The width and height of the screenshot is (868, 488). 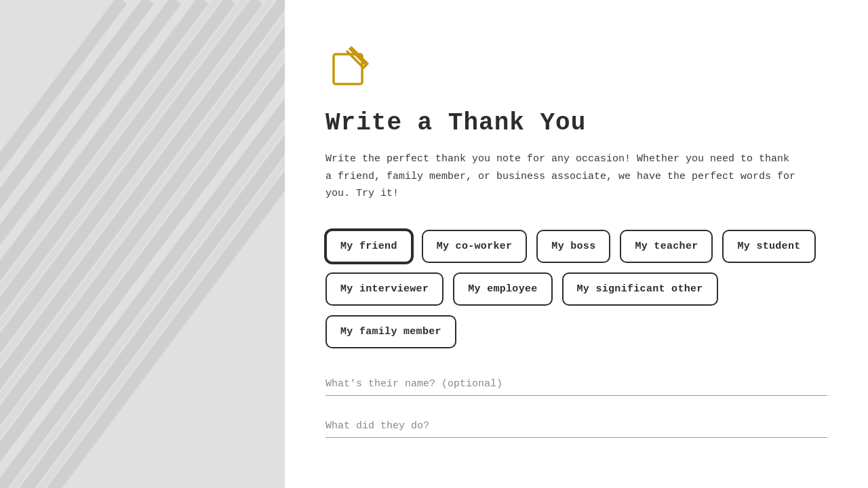 What do you see at coordinates (576, 247) in the screenshot?
I see `button-row-1: My friend My co-worker My boss My teache…` at bounding box center [576, 247].